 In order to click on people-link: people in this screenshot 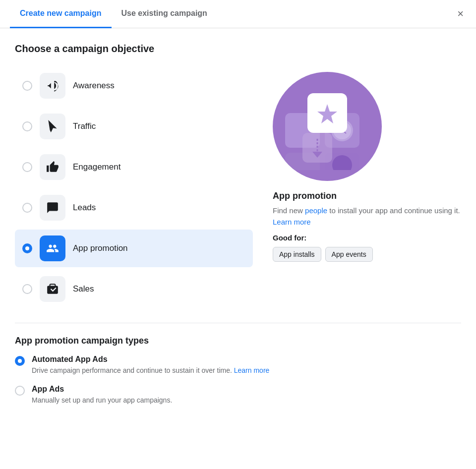, I will do `click(316, 210)`.